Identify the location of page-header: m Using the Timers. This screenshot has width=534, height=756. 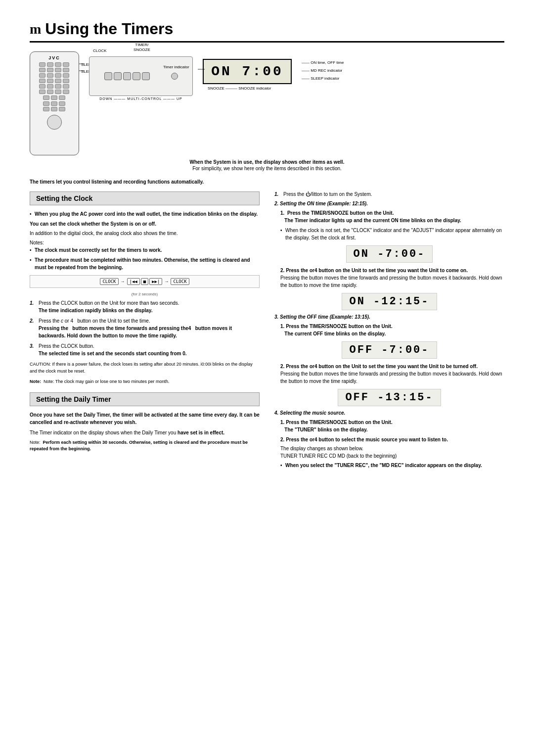
(267, 31).